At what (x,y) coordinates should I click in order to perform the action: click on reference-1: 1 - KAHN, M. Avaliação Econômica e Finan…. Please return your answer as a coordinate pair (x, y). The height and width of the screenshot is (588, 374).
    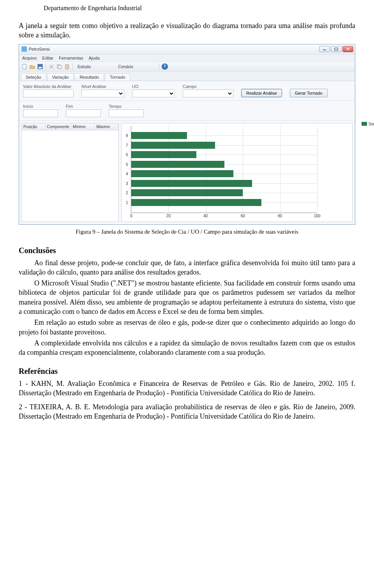
    Looking at the image, I should click on (187, 389).